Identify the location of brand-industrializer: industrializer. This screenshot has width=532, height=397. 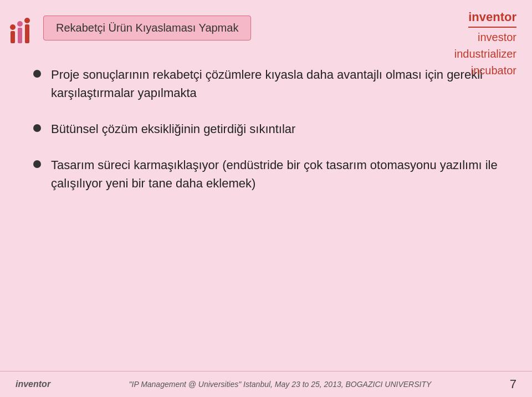
(485, 54).